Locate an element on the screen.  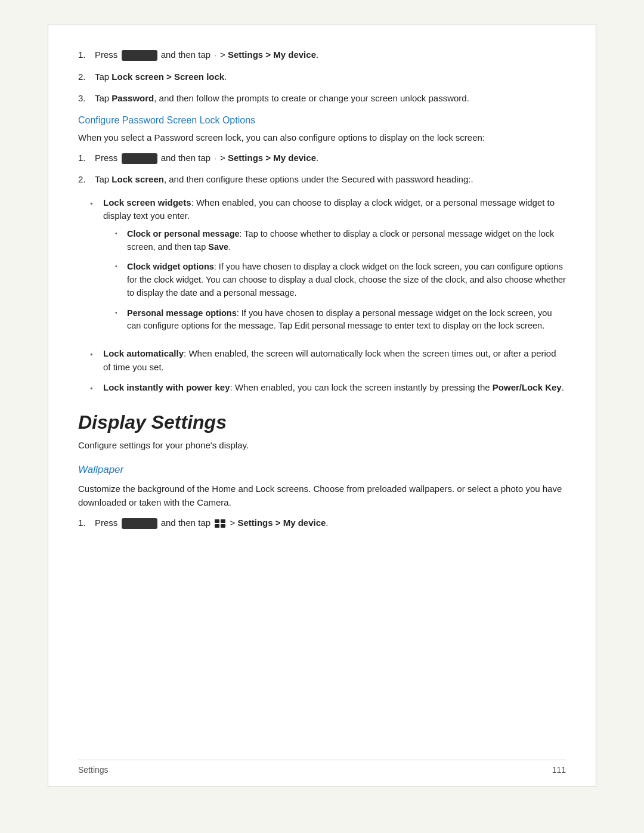
list-item: • Clock widget options: If you have chos… is located at coordinates (340, 280).